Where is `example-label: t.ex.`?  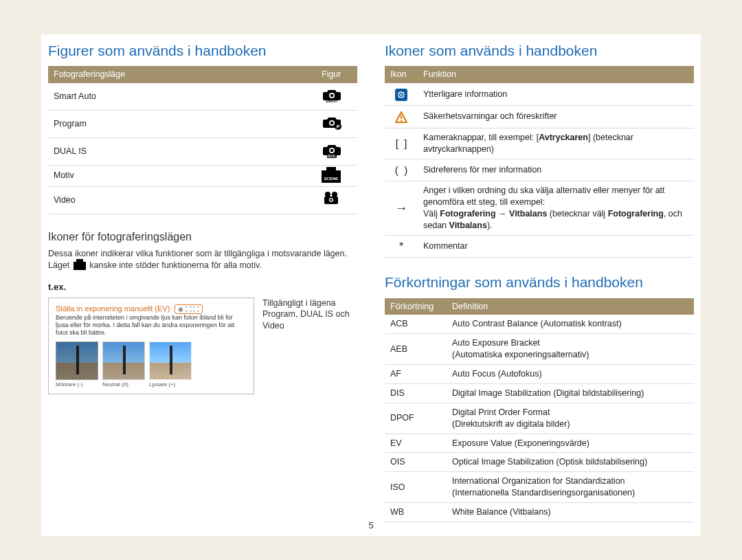 example-label: t.ex. is located at coordinates (203, 287).